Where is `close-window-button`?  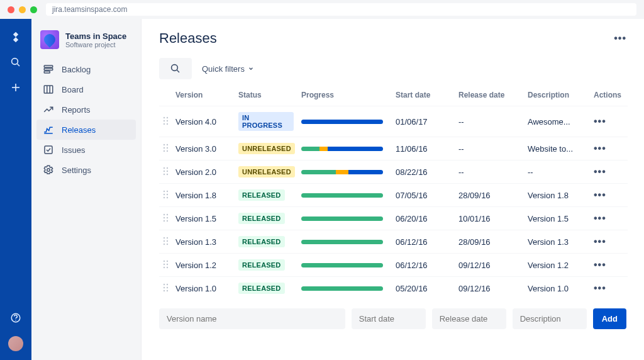 close-window-button is located at coordinates (11, 10).